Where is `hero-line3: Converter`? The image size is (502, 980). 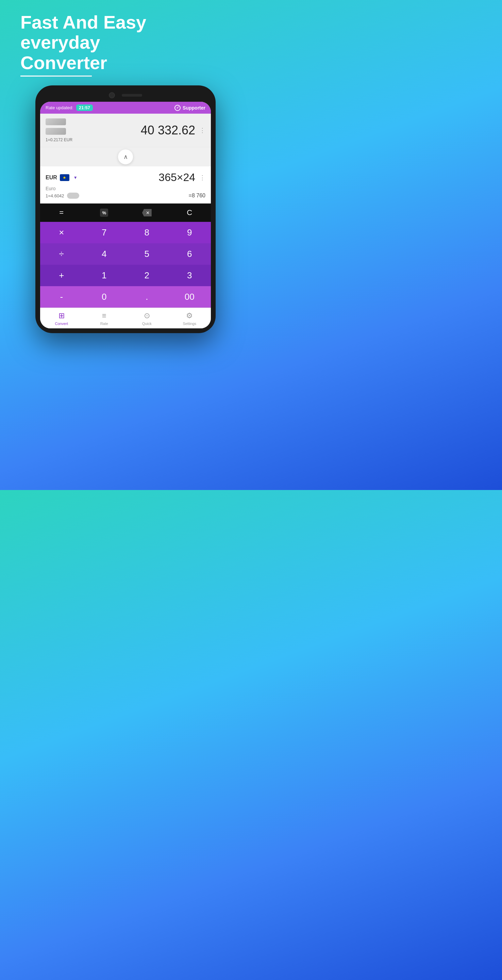
hero-line3: Converter is located at coordinates (126, 63).